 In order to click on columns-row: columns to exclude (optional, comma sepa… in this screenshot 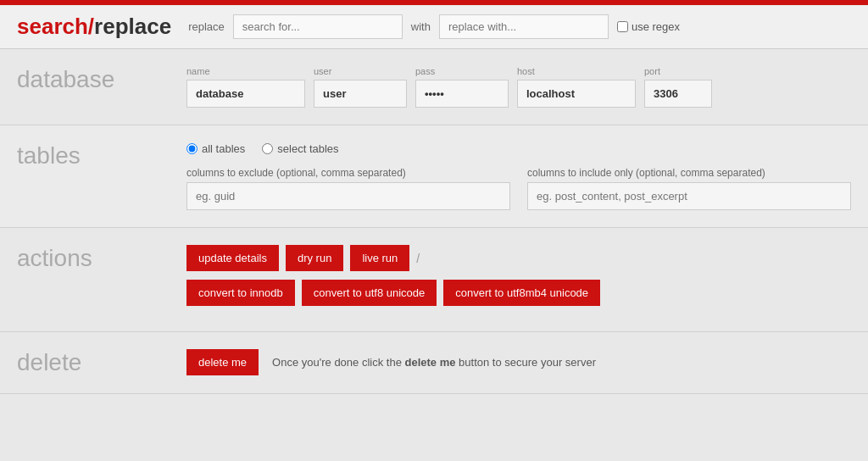, I will do `click(519, 188)`.